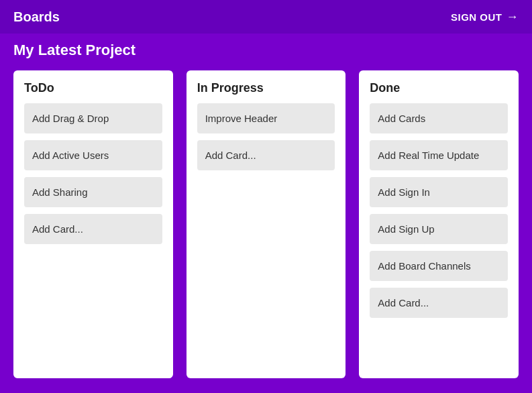 Image resolution: width=532 pixels, height=393 pixels. I want to click on column-title-in-progress: In Progress, so click(266, 89).